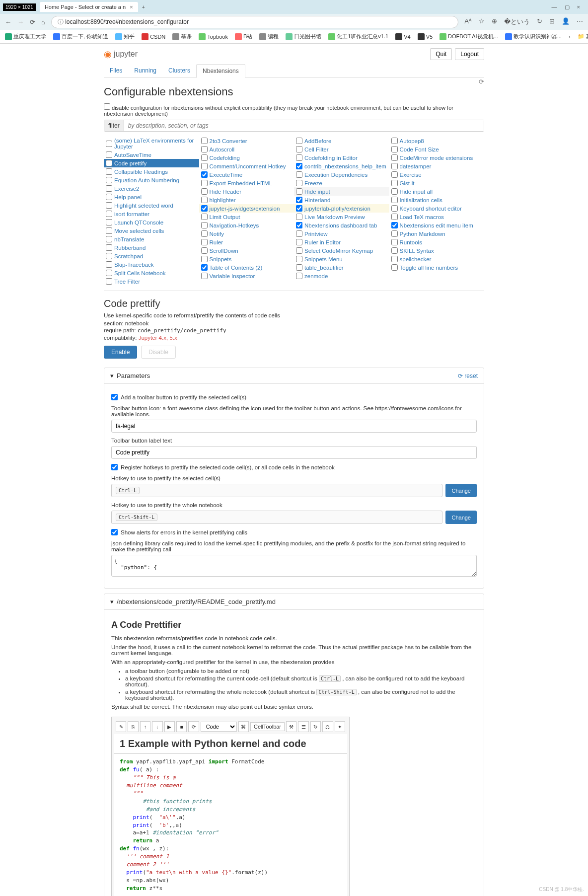  Describe the element at coordinates (247, 200) in the screenshot. I see `extension-item: highlighter` at that location.